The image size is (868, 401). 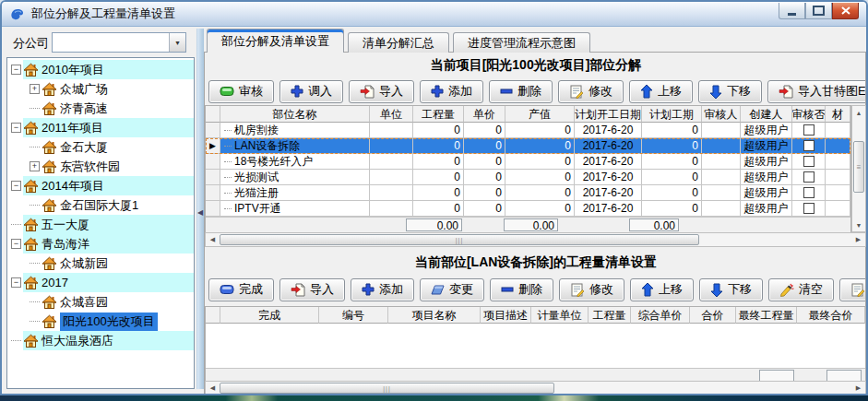 What do you see at coordinates (269, 315) in the screenshot?
I see `column-header: 完成` at bounding box center [269, 315].